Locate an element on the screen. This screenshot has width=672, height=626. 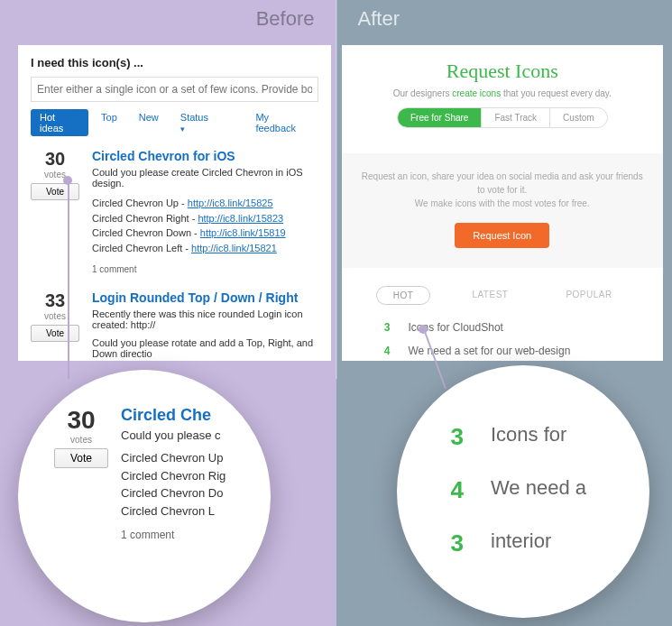
chevron-link: http://ic8.link/15825 is located at coordinates (231, 203).